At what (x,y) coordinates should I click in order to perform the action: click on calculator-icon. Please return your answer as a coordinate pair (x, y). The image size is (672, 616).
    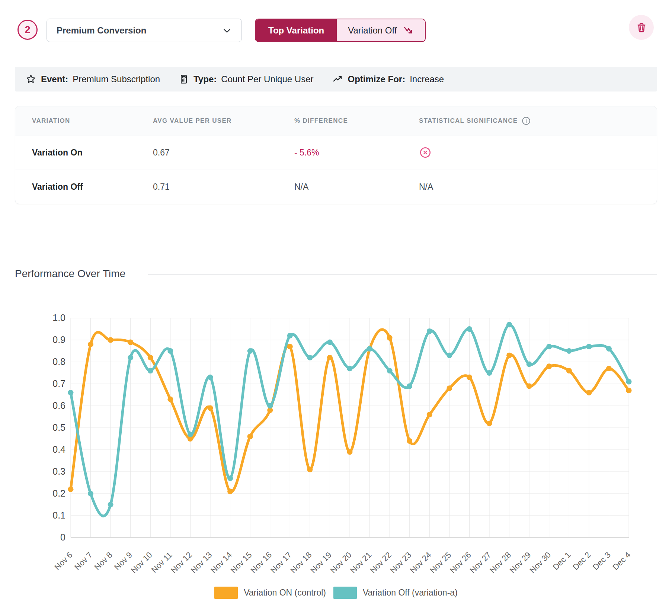
    Looking at the image, I should click on (184, 79).